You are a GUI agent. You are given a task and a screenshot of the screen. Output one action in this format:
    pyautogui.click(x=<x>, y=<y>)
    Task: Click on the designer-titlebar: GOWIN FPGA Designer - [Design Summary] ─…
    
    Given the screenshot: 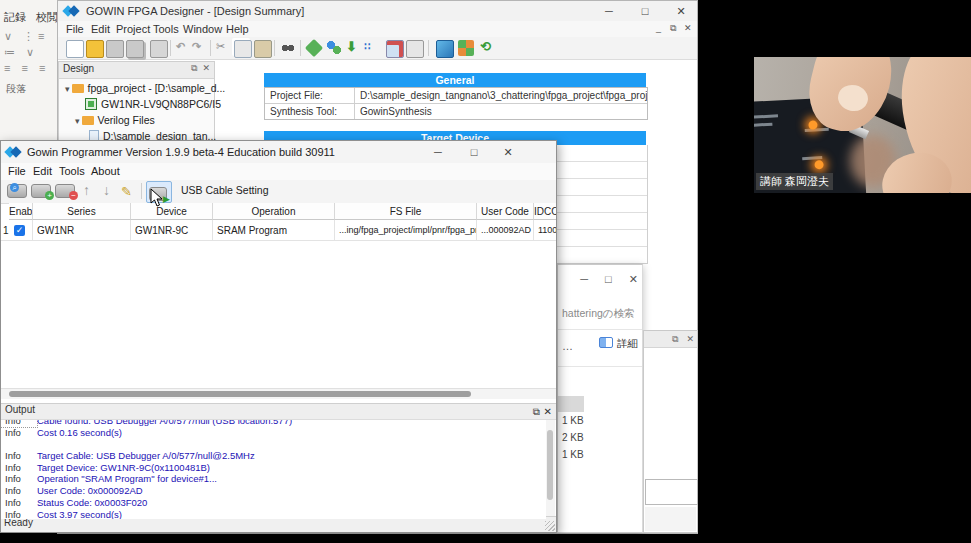 What is the action you would take?
    pyautogui.click(x=378, y=12)
    